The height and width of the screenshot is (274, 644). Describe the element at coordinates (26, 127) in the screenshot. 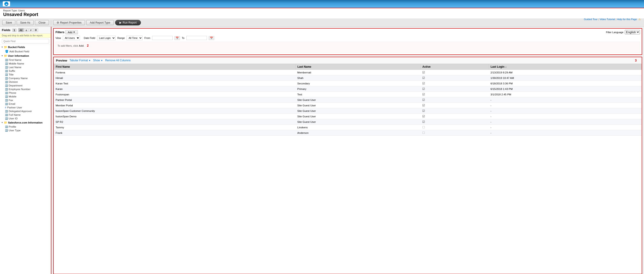

I see `field-profile: 🔤 Profile` at that location.